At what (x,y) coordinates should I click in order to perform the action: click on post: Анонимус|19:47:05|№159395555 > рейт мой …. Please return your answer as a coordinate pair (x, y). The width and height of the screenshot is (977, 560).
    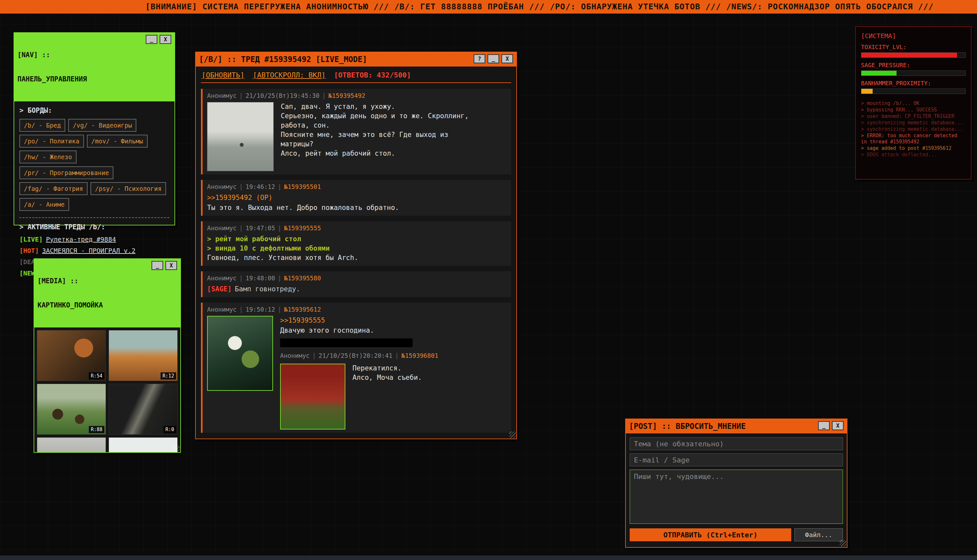
    Looking at the image, I should click on (356, 243).